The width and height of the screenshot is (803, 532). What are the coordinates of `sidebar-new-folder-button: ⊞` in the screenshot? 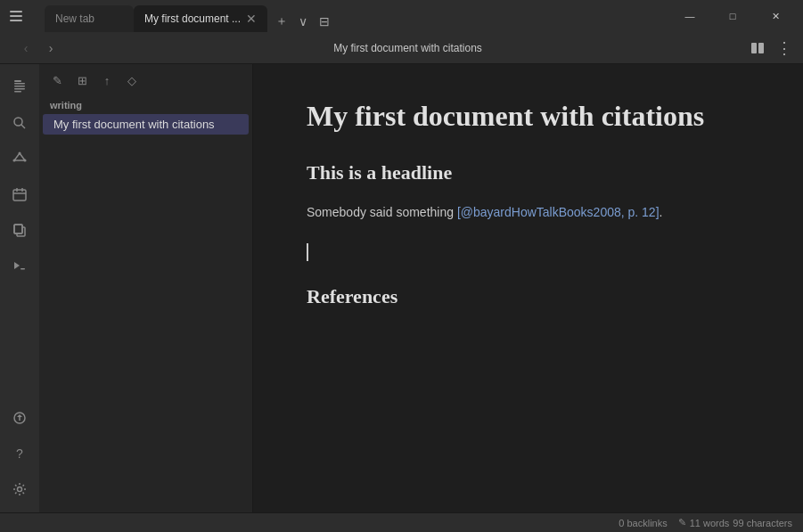 It's located at (82, 80).